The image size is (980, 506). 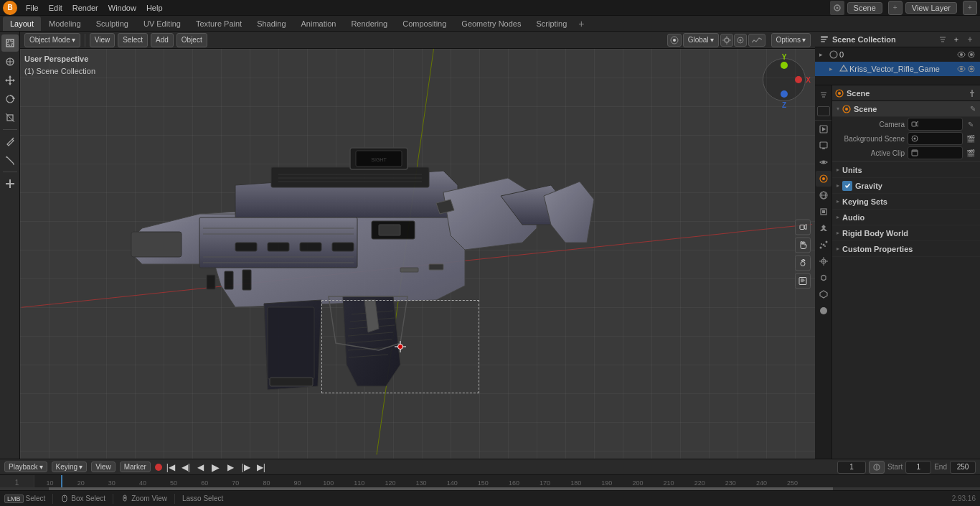 I want to click on tree-kriss-eye-icon, so click(x=961, y=69).